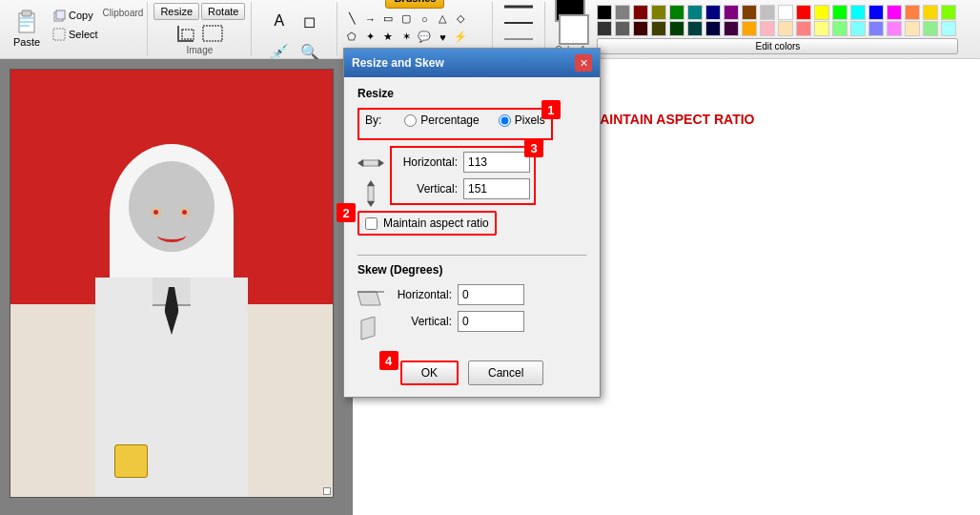 The image size is (980, 515). Describe the element at coordinates (223, 11) in the screenshot. I see `rotate-button: Rotate` at that location.